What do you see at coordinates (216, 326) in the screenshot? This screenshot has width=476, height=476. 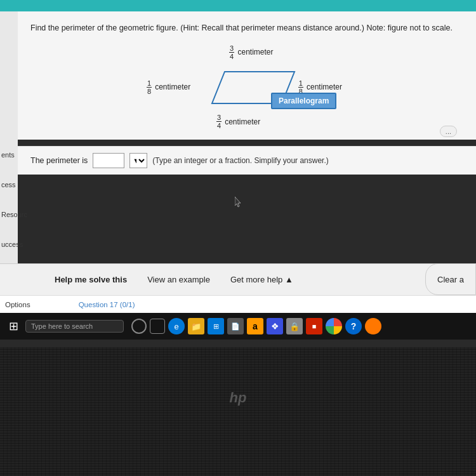 I see `taskbar-icon-windows: ⊞` at bounding box center [216, 326].